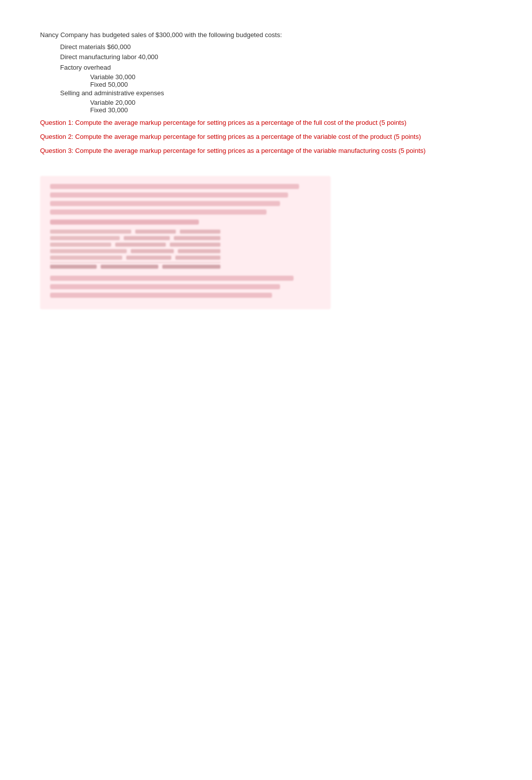 The width and height of the screenshot is (532, 780). What do you see at coordinates (291, 110) in the screenshot?
I see `fixed-selling: Fixed 30,000` at bounding box center [291, 110].